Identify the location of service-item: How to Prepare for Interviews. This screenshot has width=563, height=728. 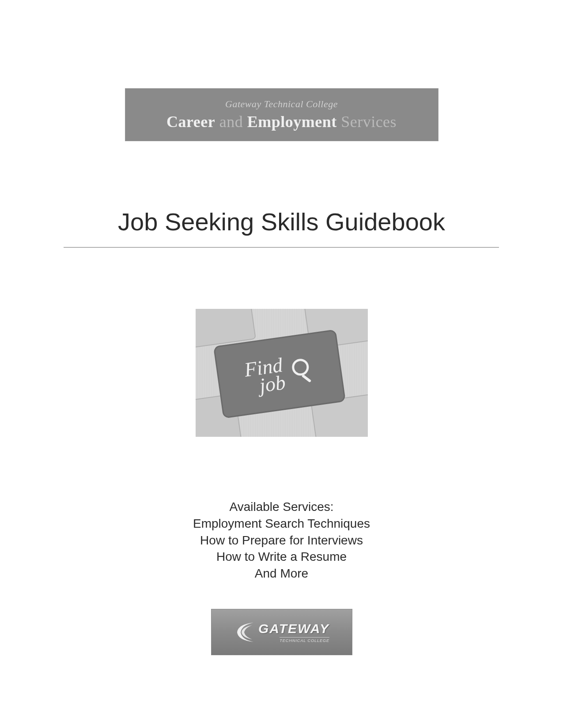
(282, 540).